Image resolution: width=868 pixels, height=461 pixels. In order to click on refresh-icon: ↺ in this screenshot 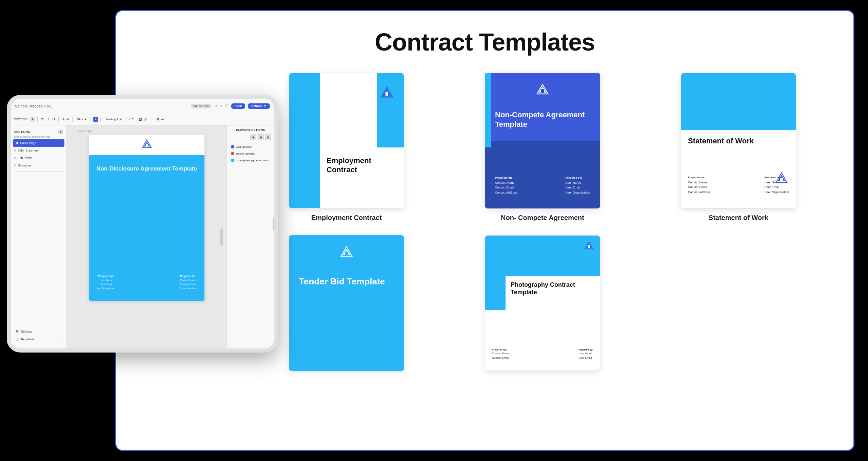, I will do `click(216, 106)`.